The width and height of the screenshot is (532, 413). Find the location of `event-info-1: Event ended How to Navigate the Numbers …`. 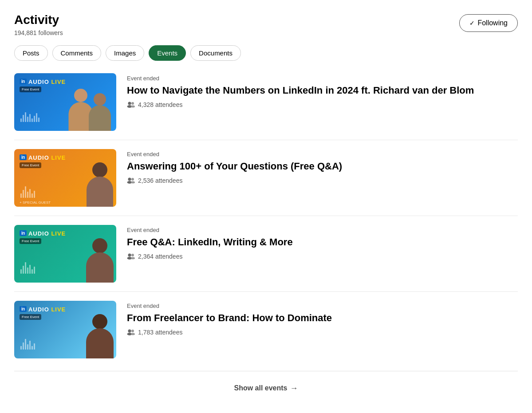

event-info-1: Event ended How to Navigate the Numbers … is located at coordinates (322, 91).